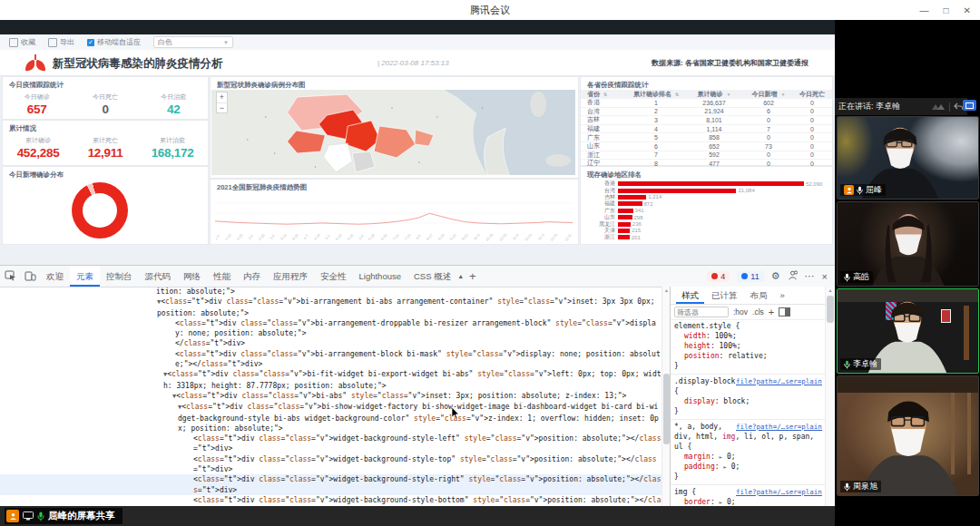 The width and height of the screenshot is (980, 526). What do you see at coordinates (907, 244) in the screenshot?
I see `video-tile-participant-2: 高皓` at bounding box center [907, 244].